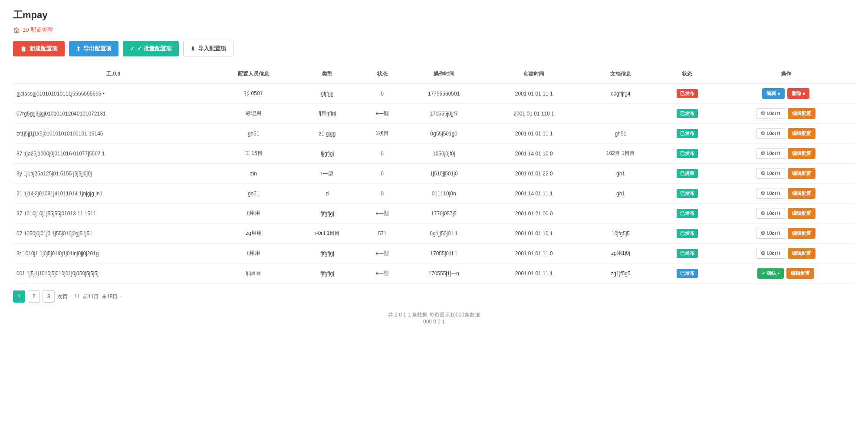 The width and height of the screenshot is (868, 422). I want to click on page-11: 11, so click(77, 297).